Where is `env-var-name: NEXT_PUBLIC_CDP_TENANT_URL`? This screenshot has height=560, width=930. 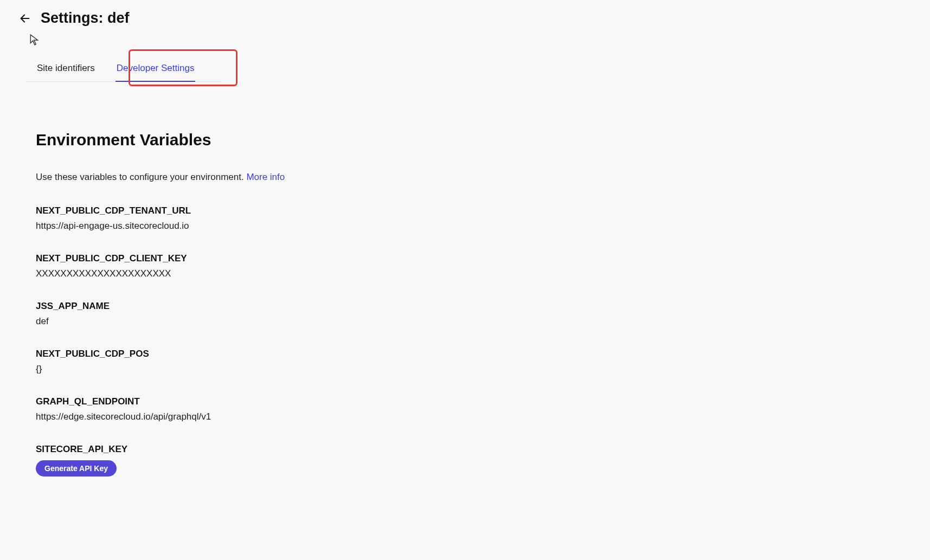 env-var-name: NEXT_PUBLIC_CDP_TENANT_URL is located at coordinates (262, 211).